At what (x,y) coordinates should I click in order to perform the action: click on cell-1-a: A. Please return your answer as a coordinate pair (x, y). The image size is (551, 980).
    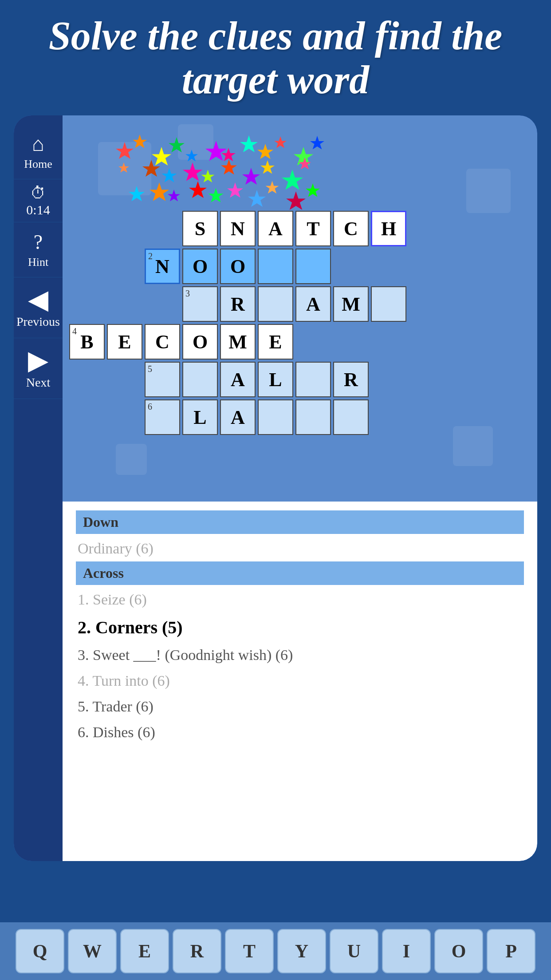
    Looking at the image, I should click on (276, 229).